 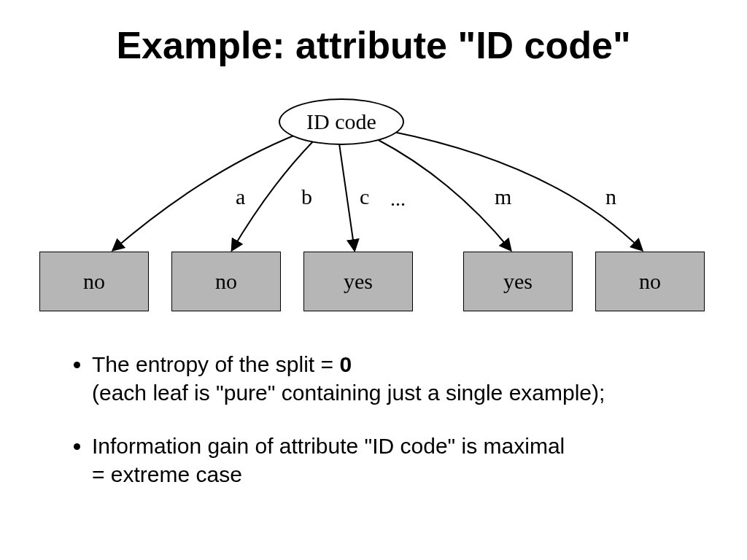 What do you see at coordinates (374, 45) in the screenshot?
I see `slide-title: Example: attribute "ID code"` at bounding box center [374, 45].